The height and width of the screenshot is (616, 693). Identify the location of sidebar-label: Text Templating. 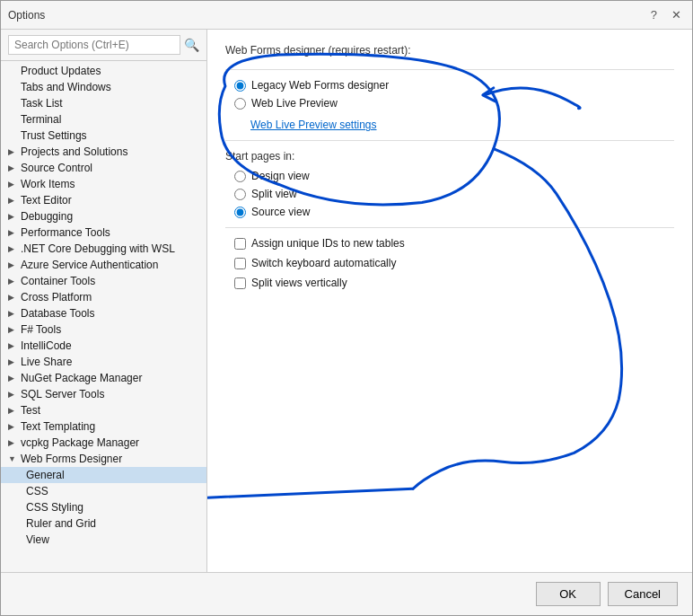
(57, 427).